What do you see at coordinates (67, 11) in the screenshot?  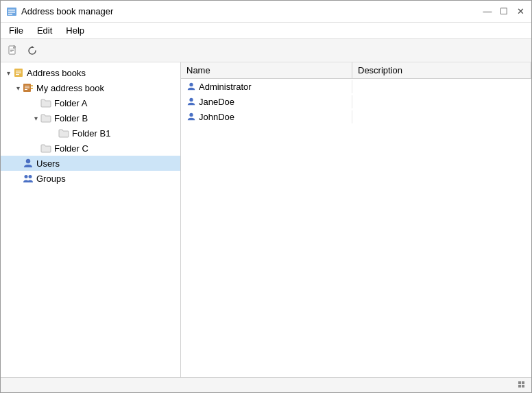 I see `window-title: Address book manager` at bounding box center [67, 11].